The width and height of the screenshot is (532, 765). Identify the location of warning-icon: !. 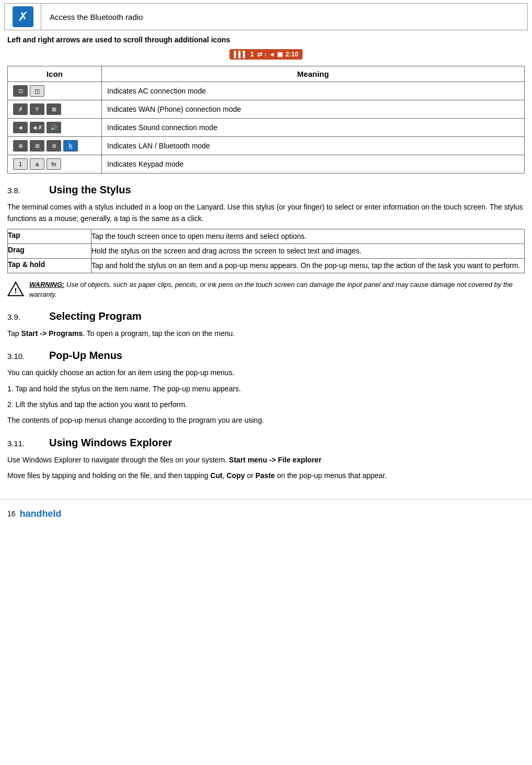
(16, 289).